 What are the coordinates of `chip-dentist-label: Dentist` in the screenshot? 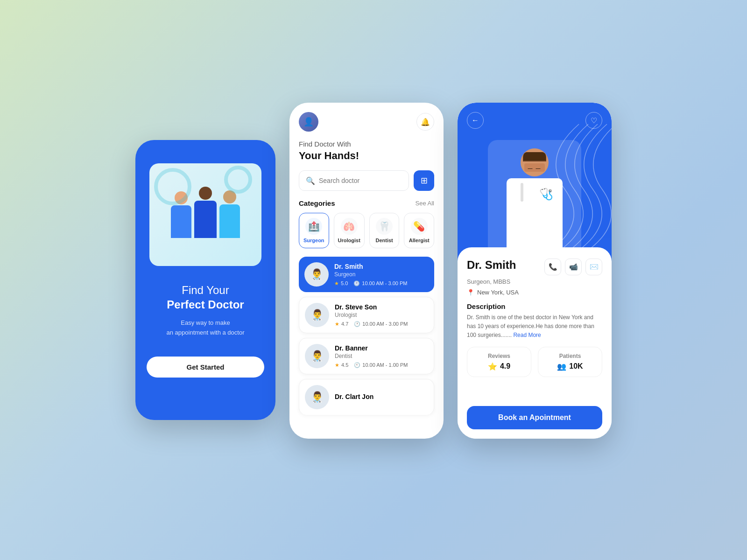 It's located at (385, 240).